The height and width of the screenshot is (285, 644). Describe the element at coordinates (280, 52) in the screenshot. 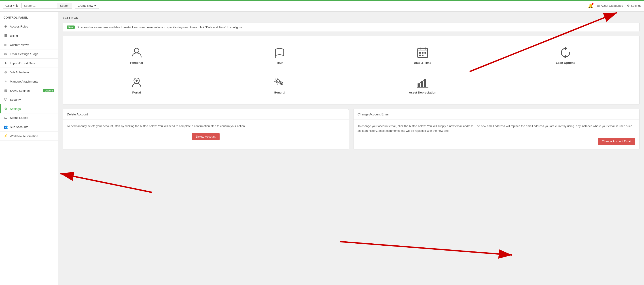

I see `tour-icon` at that location.